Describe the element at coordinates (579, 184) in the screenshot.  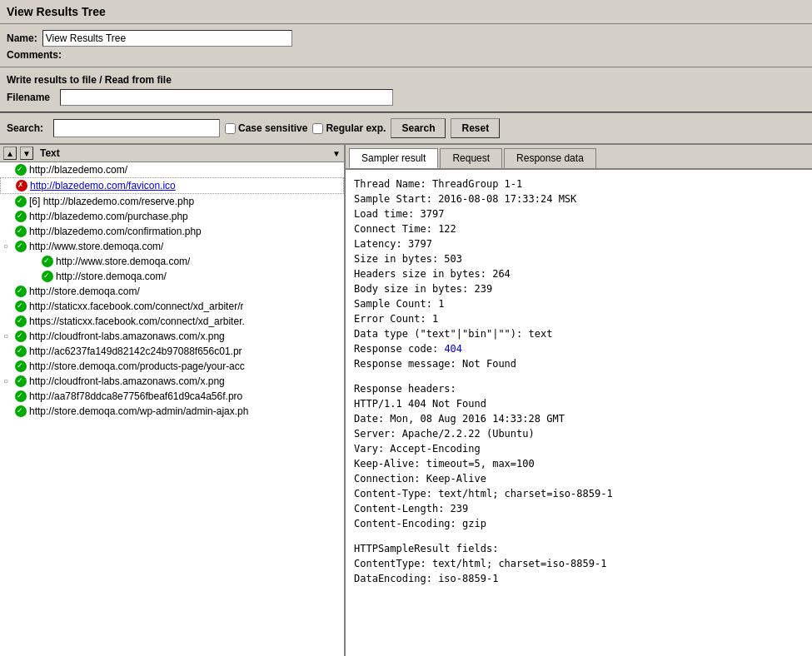
I see `thread-name: Thread Name: ThreadGroup 1-1` at that location.